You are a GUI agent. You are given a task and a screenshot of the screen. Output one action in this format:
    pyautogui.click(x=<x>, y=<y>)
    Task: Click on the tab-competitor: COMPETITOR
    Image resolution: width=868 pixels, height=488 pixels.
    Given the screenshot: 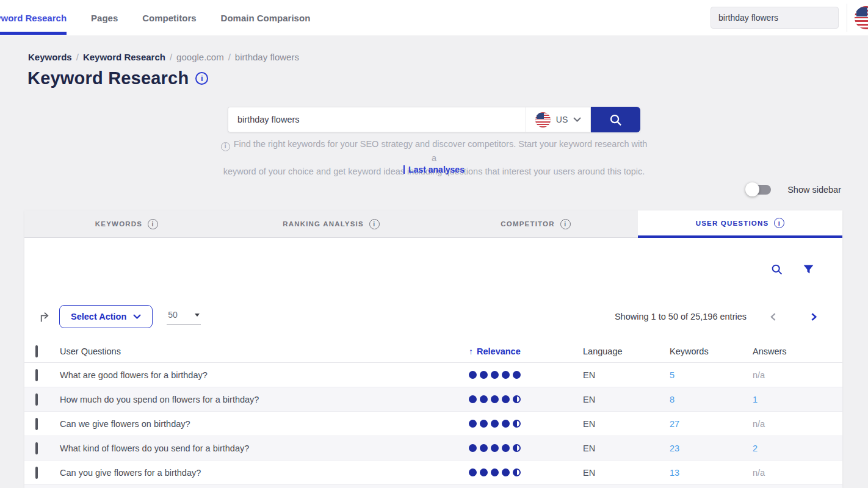 What is the action you would take?
    pyautogui.click(x=536, y=224)
    